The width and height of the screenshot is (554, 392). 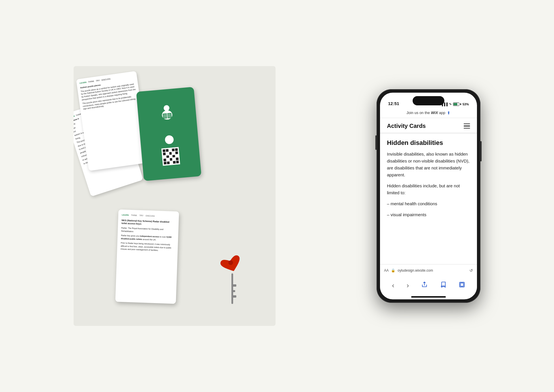 I want to click on share-button, so click(x=424, y=285).